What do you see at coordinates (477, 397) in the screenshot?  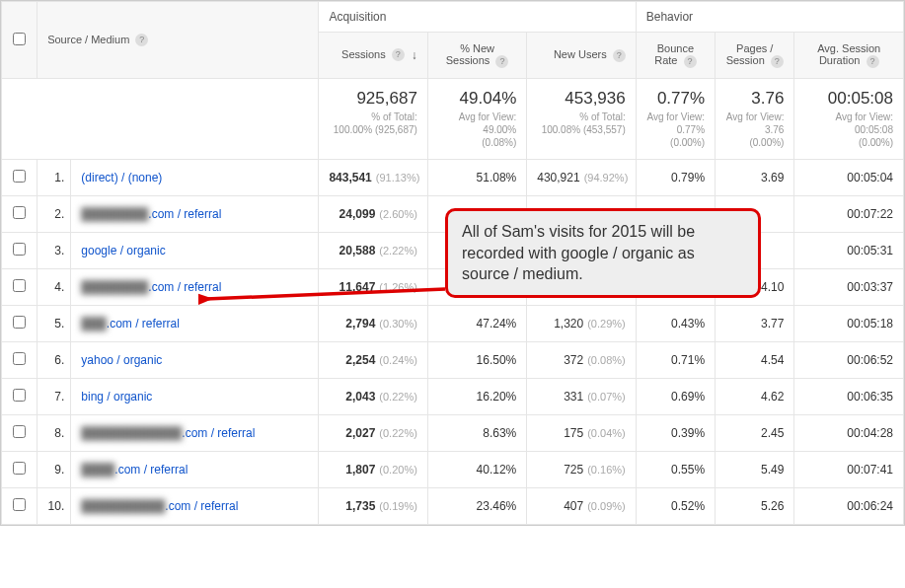 I see `pct-new-cell: 16.20%` at bounding box center [477, 397].